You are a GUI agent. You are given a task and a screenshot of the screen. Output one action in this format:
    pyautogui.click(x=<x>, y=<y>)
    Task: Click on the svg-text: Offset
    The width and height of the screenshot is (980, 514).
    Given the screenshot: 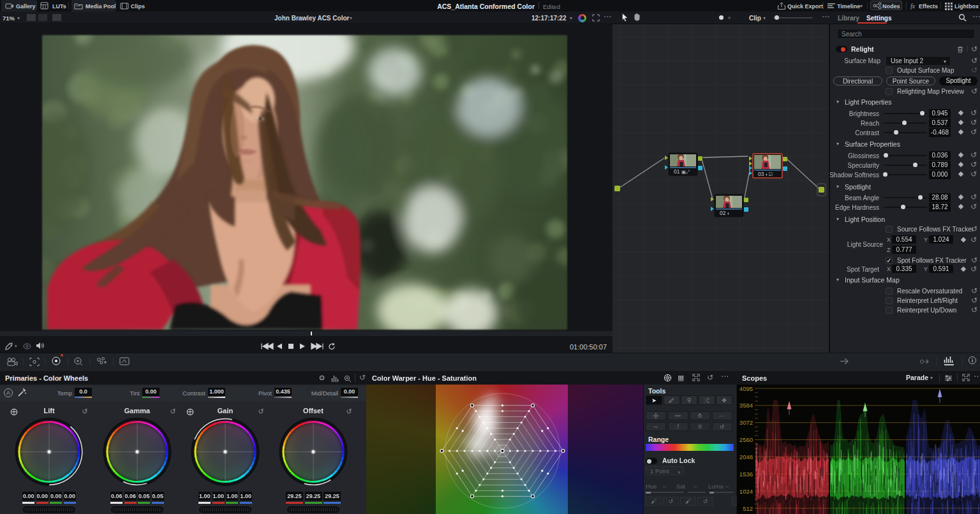 What is the action you would take?
    pyautogui.click(x=313, y=411)
    